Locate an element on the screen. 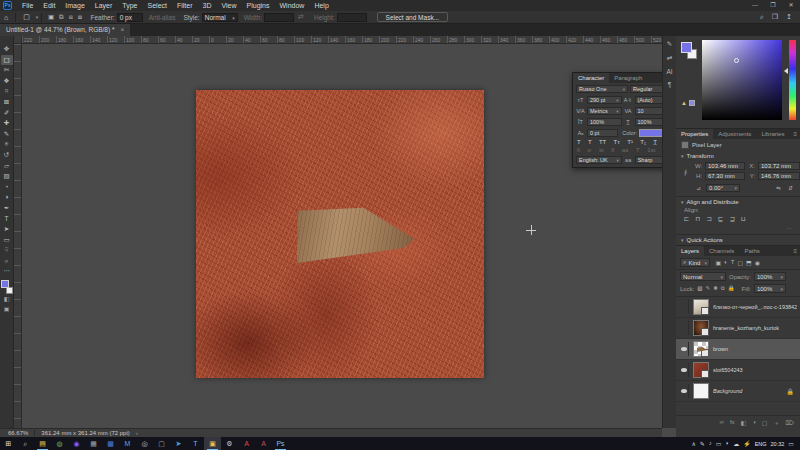 The width and height of the screenshot is (800, 450). tool-button: ✥ is located at coordinates (7, 50).